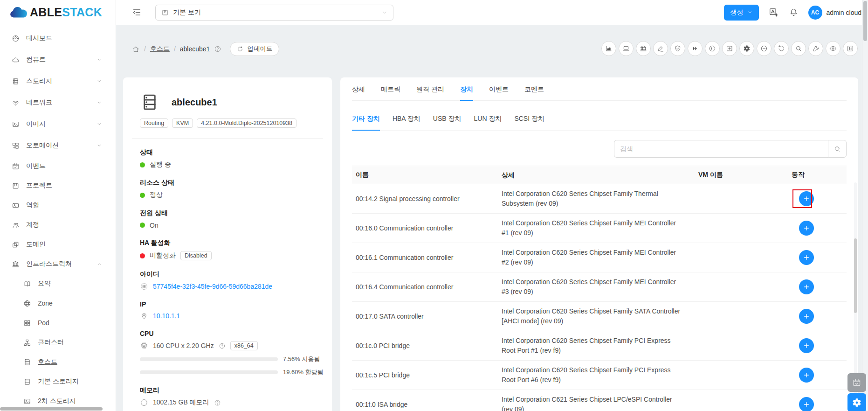 This screenshot has width=868, height=411. Describe the element at coordinates (165, 13) in the screenshot. I see `project-view-icon` at that location.